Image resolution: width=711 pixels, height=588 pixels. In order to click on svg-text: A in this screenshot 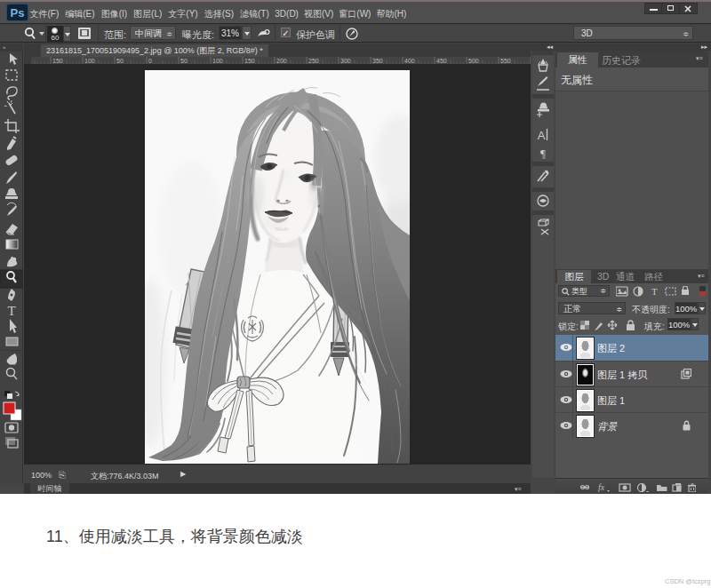, I will do `click(542, 135)`.